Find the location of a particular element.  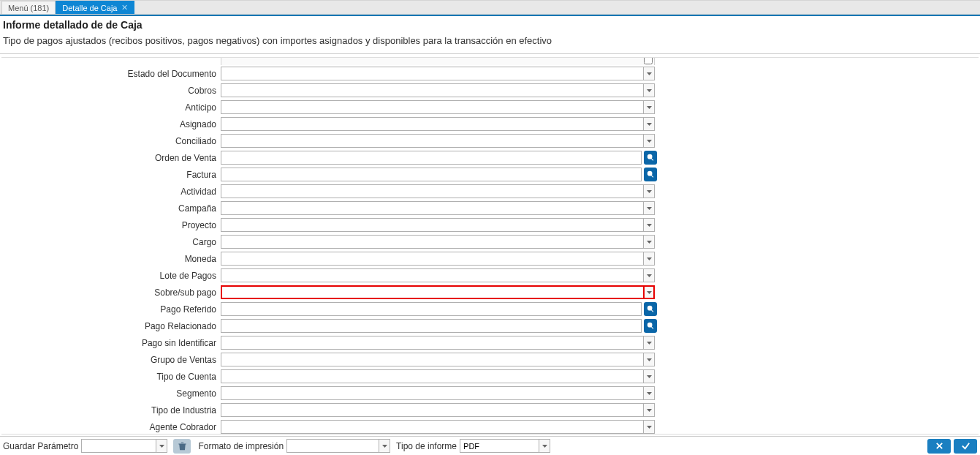

checkbox-tipo-documento is located at coordinates (648, 61).